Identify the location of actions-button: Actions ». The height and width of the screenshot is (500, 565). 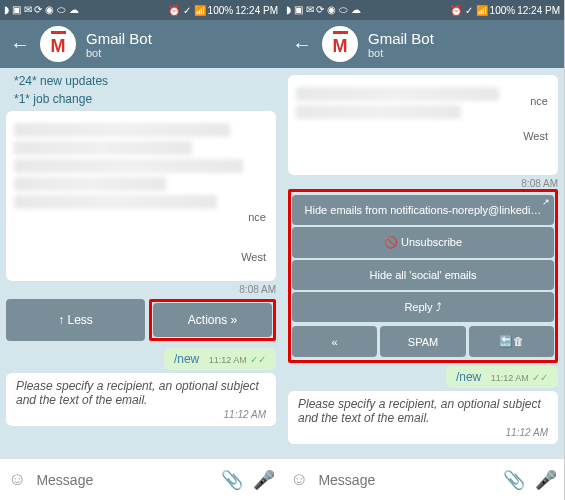
(212, 320).